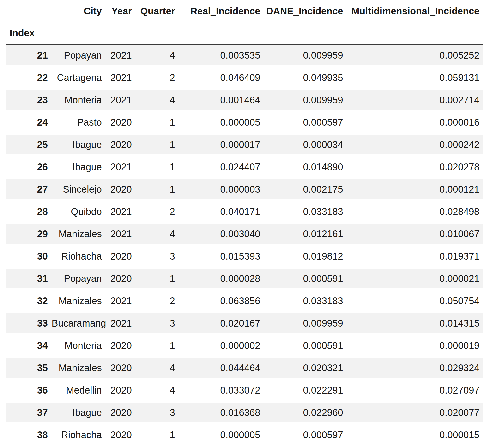 The height and width of the screenshot is (448, 490). I want to click on row-index: 35, so click(29, 369).